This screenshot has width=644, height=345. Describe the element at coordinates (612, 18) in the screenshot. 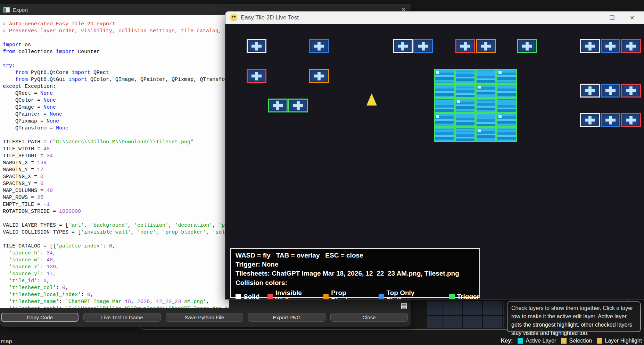

I see `maximize-button: ❐` at that location.